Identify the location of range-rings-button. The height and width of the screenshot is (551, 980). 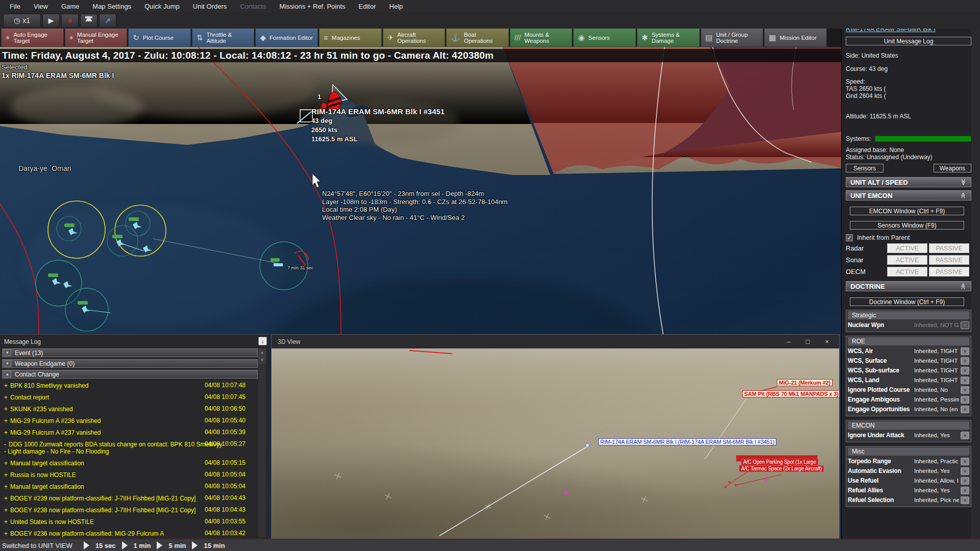
(89, 20).